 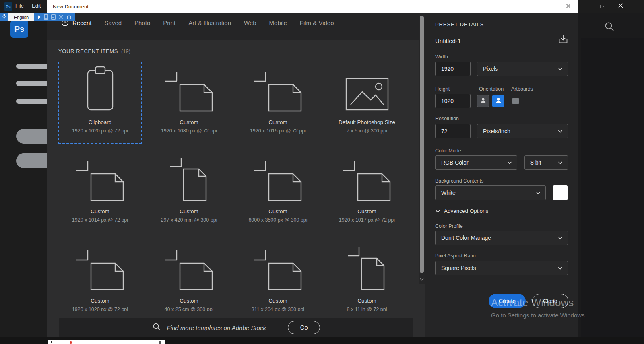 I want to click on play-icon, so click(x=39, y=17).